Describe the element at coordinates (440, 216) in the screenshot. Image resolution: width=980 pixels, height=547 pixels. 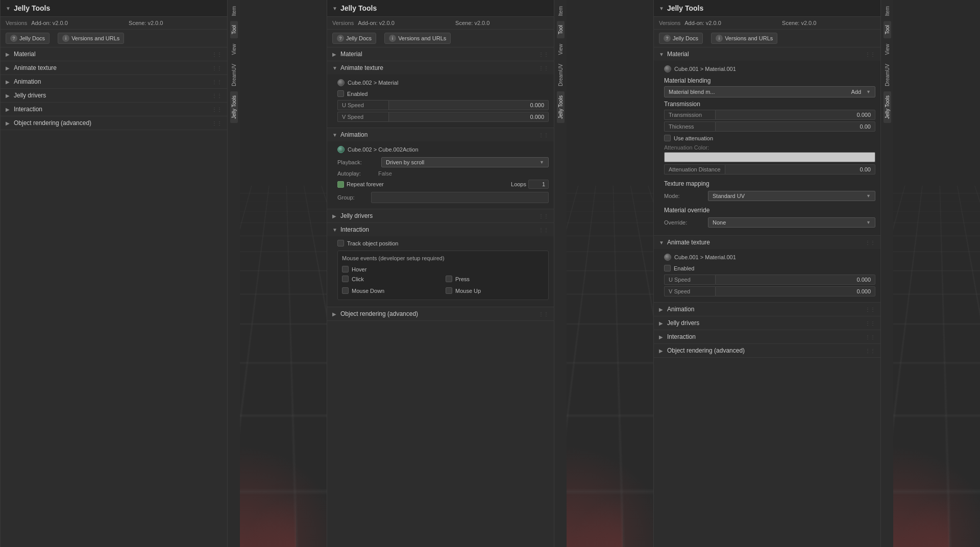
I see `mid-jelly-drivers-header: ▶ Jelly drivers ⋮⋮` at that location.